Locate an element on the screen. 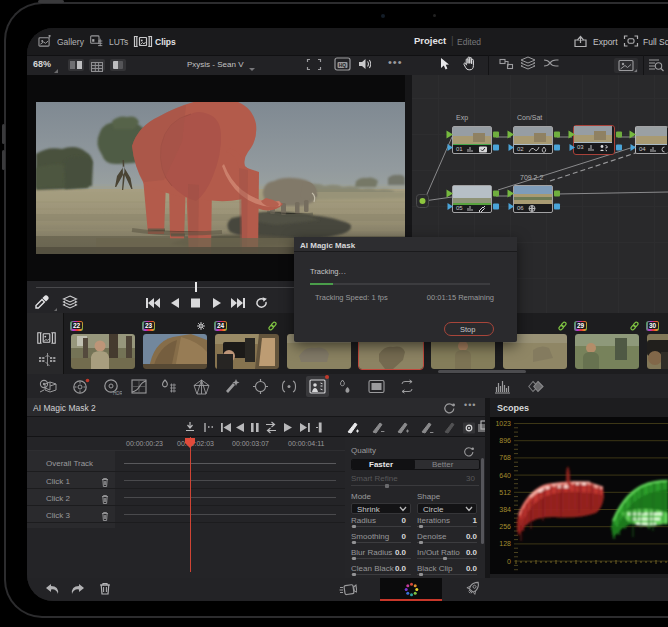  svg-text: 512 is located at coordinates (505, 492).